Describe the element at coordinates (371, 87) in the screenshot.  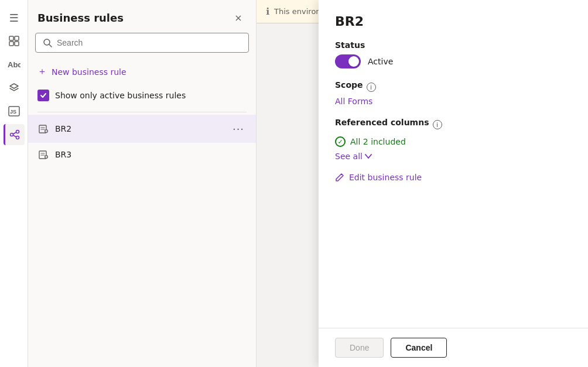
I see `scope-info-icon: i` at that location.